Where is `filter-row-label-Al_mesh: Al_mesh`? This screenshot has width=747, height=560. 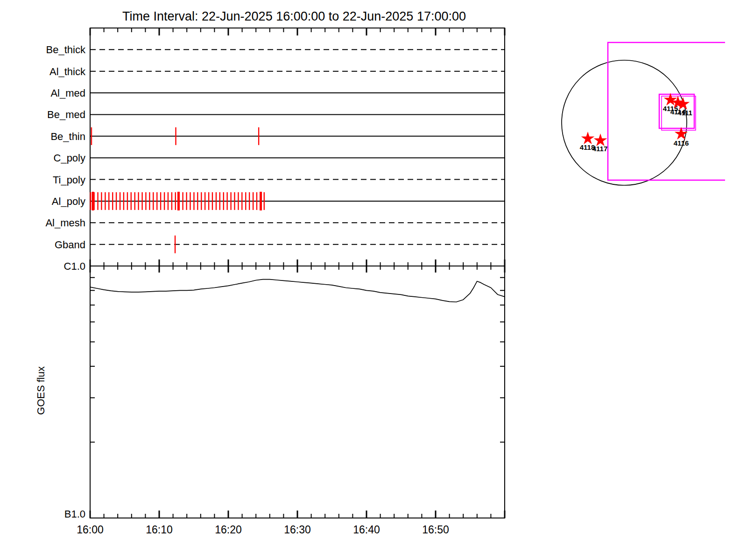 filter-row-label-Al_mesh: Al_mesh is located at coordinates (65, 223).